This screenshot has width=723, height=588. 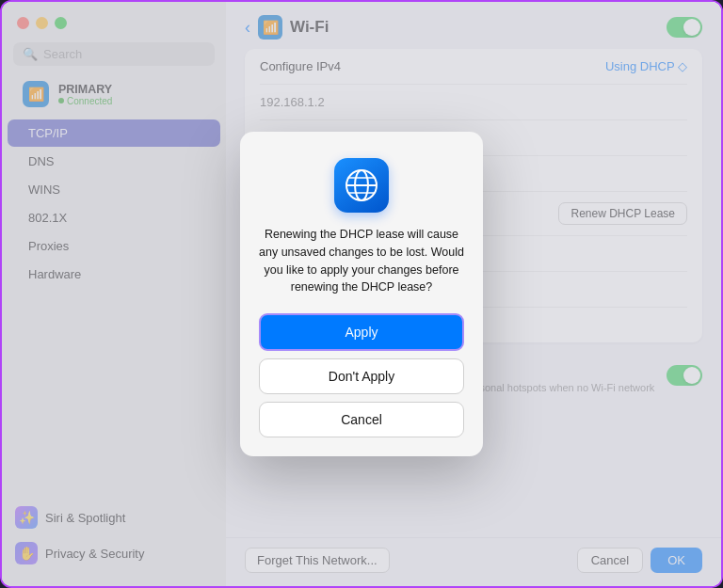 I want to click on apply-button: Apply, so click(x=362, y=332).